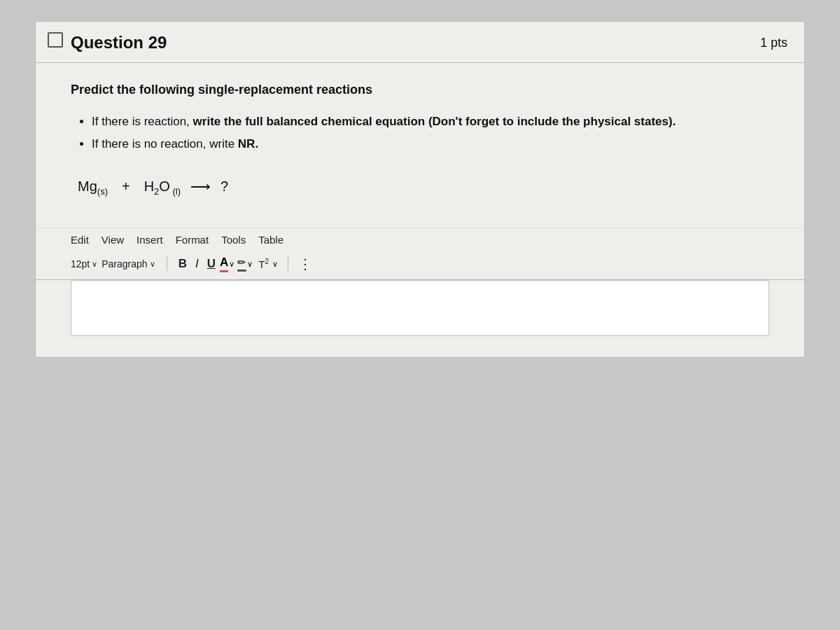 This screenshot has width=840, height=630. Describe the element at coordinates (234, 239) in the screenshot. I see `menu-tools: Tools` at that location.